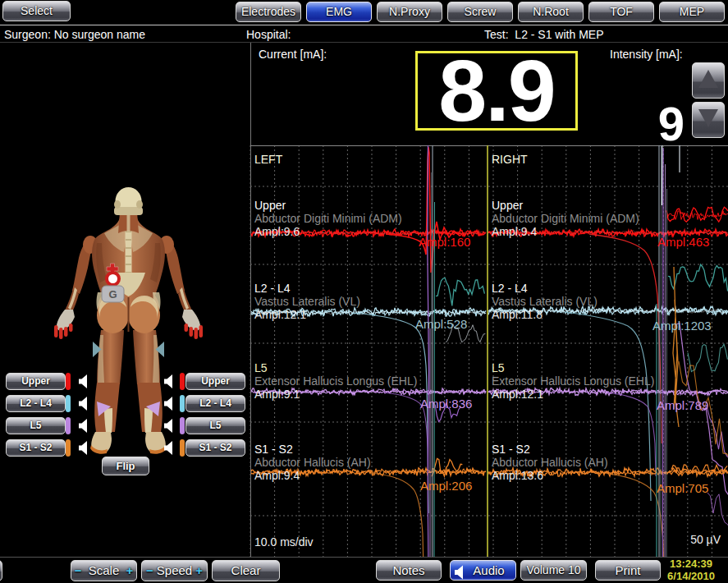 The height and width of the screenshot is (583, 728). I want to click on svg-text: Ampl:463, so click(683, 241).